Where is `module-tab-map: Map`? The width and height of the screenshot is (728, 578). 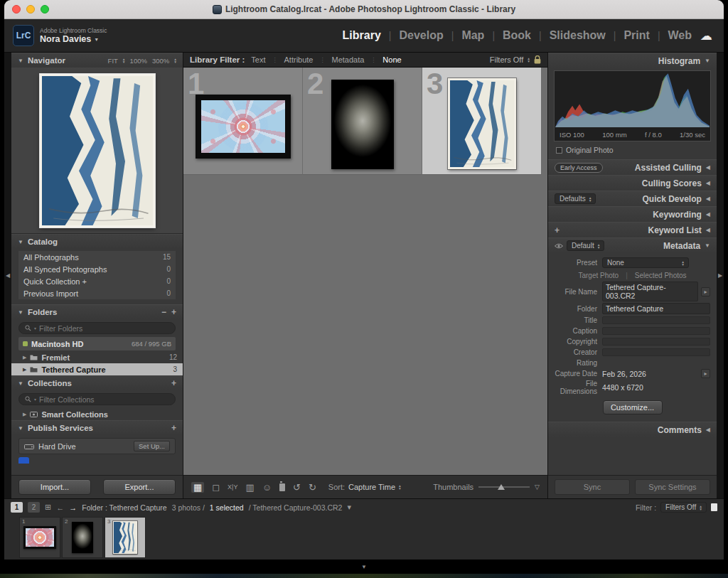 module-tab-map: Map is located at coordinates (473, 36).